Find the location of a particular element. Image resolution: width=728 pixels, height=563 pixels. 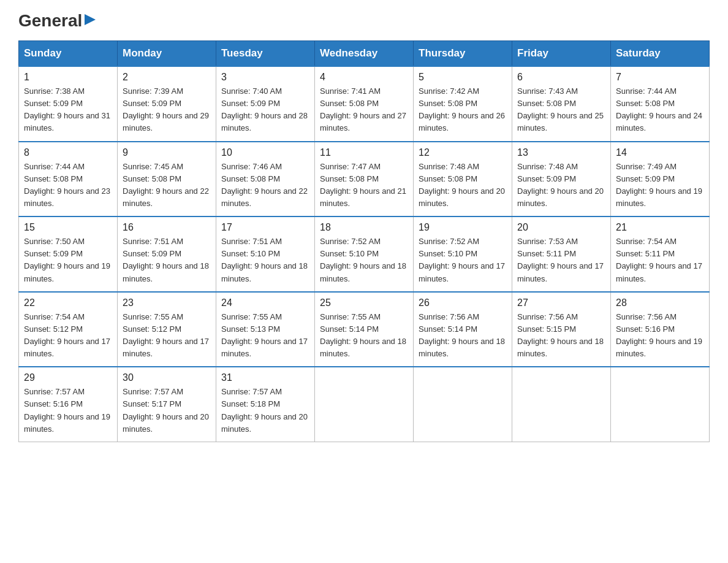

day-number: 6 is located at coordinates (561, 77).